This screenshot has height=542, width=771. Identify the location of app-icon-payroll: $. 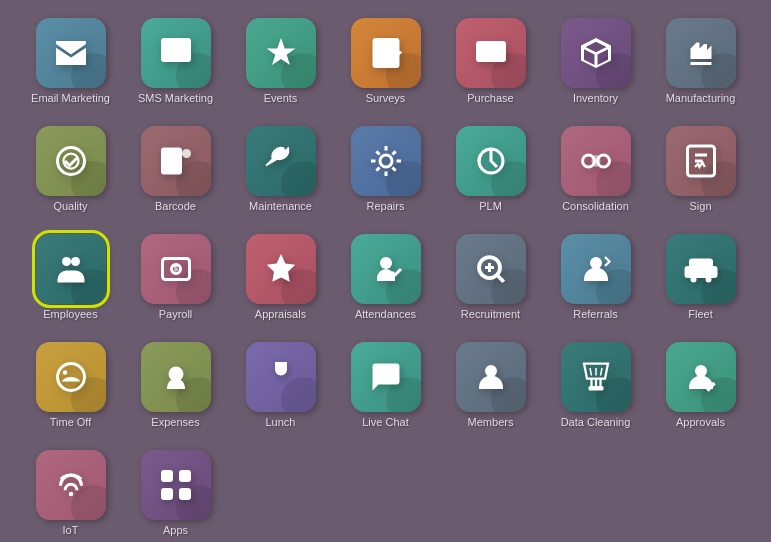
(176, 269).